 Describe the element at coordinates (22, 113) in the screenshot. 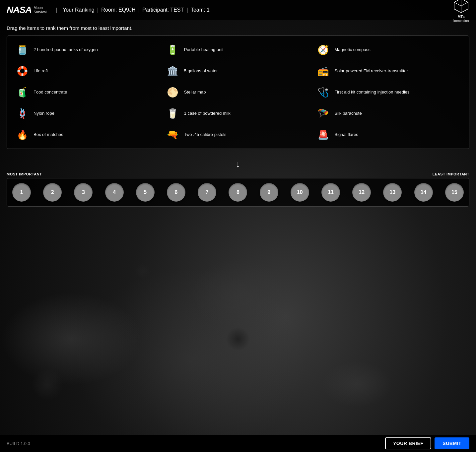

I see `item-icon-nylon-rope: 🪢` at that location.